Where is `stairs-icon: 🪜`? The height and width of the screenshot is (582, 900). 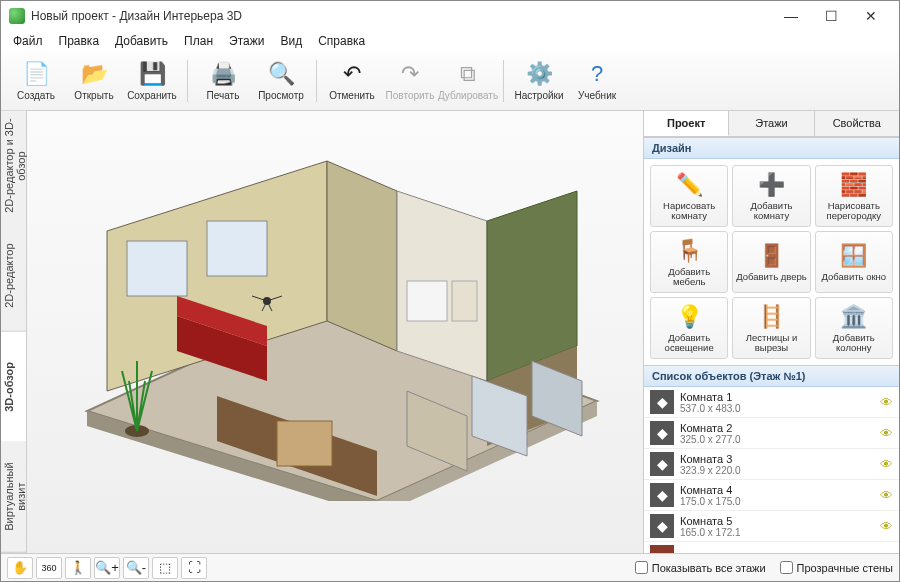
stairs-icon: 🪜 is located at coordinates (772, 317).